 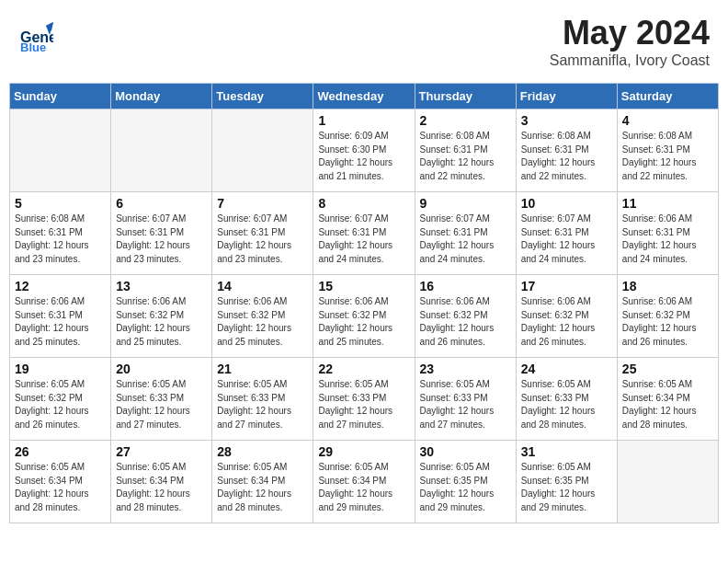 I want to click on day-number: 25, so click(x=667, y=369).